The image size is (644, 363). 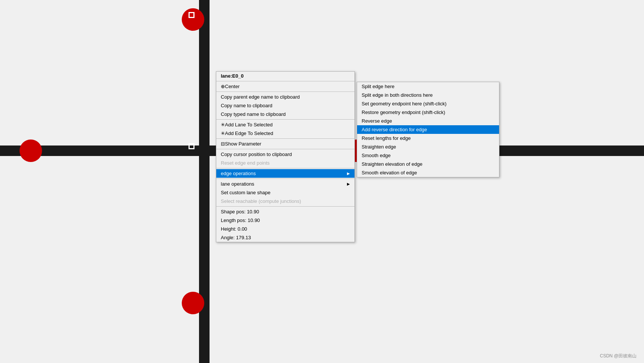 What do you see at coordinates (240, 220) in the screenshot?
I see `length-pos-label: Length pos: 10.90` at bounding box center [240, 220].